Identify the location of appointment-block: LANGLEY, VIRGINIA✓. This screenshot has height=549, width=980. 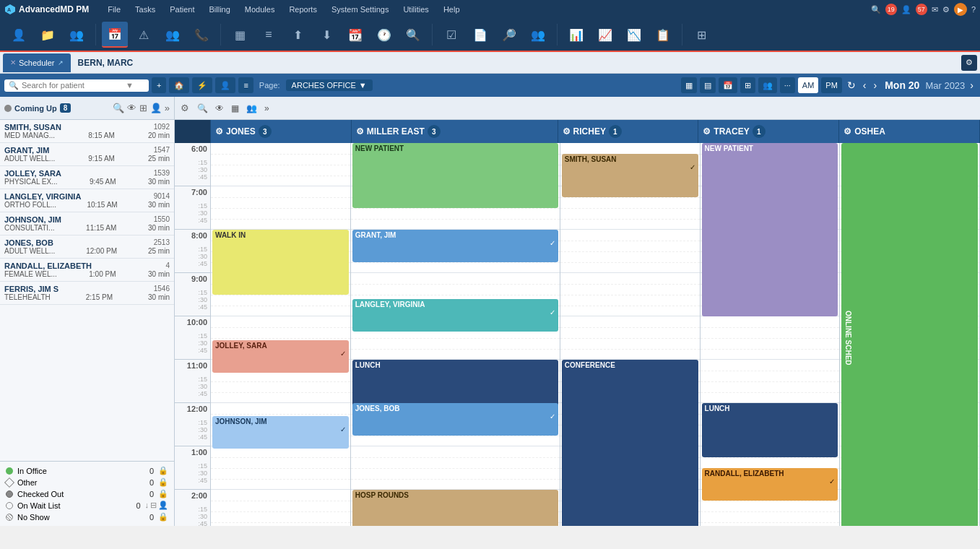
(455, 315).